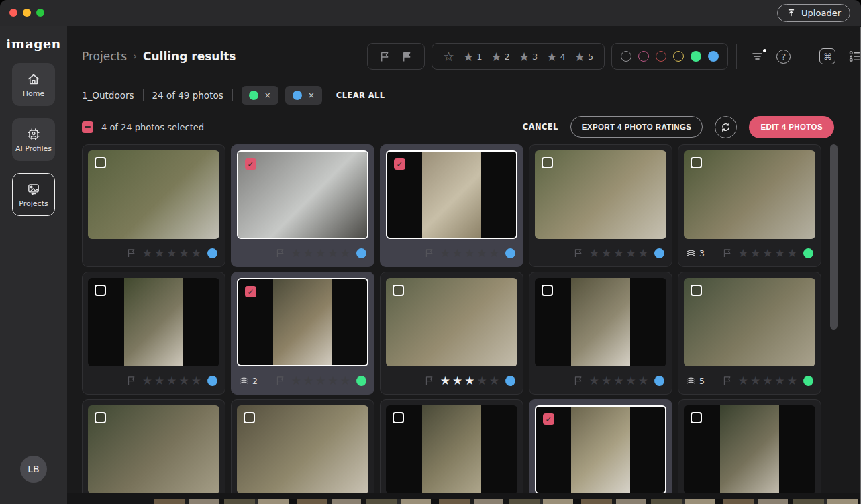 The height and width of the screenshot is (504, 861). I want to click on photo-card: 3★★★★★, so click(750, 205).